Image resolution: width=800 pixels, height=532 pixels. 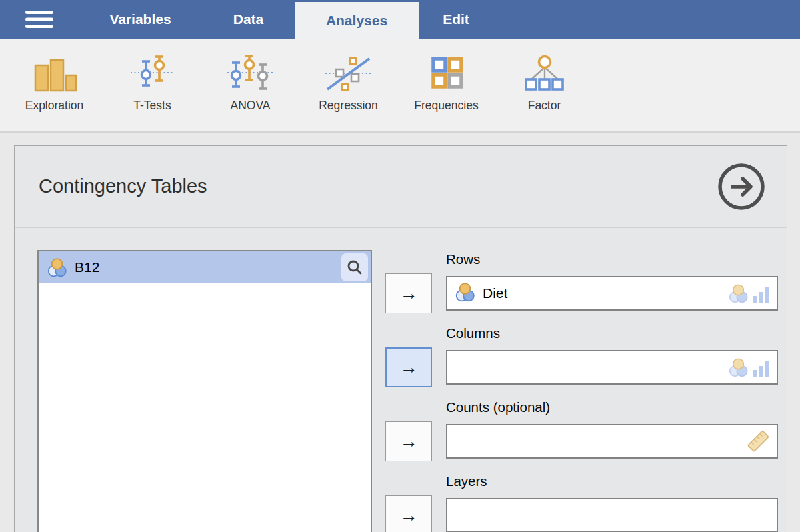 What do you see at coordinates (758, 441) in the screenshot?
I see `ruler-icon` at bounding box center [758, 441].